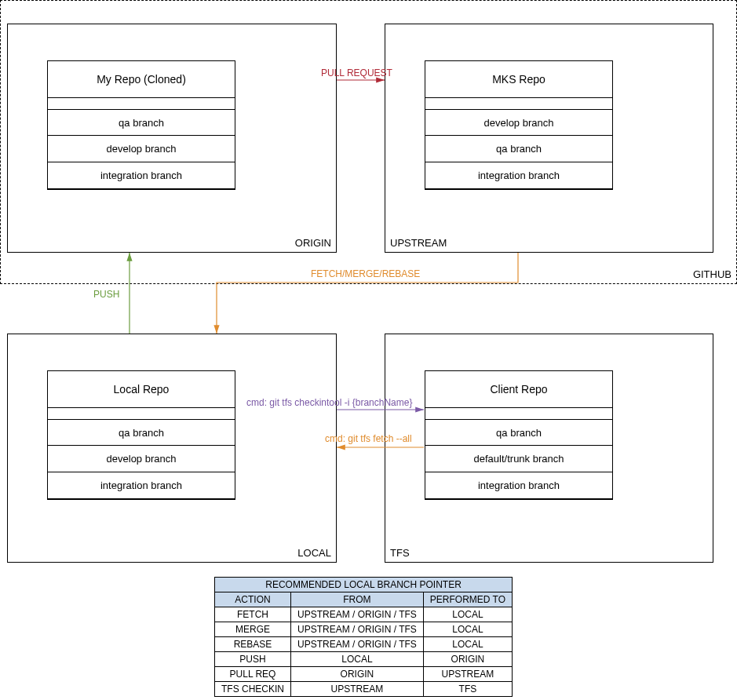 This screenshot has width=737, height=700. What do you see at coordinates (468, 689) in the screenshot?
I see `table-cell: TFS` at bounding box center [468, 689].